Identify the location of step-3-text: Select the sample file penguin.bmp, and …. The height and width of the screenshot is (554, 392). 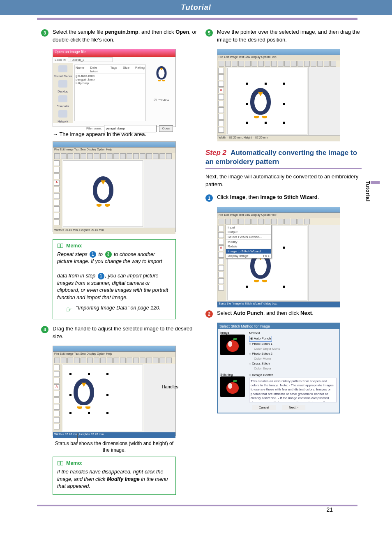
(125, 36).